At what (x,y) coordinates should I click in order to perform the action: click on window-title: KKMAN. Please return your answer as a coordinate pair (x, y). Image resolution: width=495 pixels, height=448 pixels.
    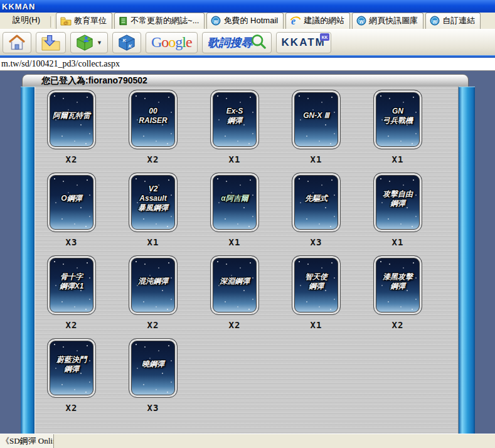
    Looking at the image, I should click on (19, 6).